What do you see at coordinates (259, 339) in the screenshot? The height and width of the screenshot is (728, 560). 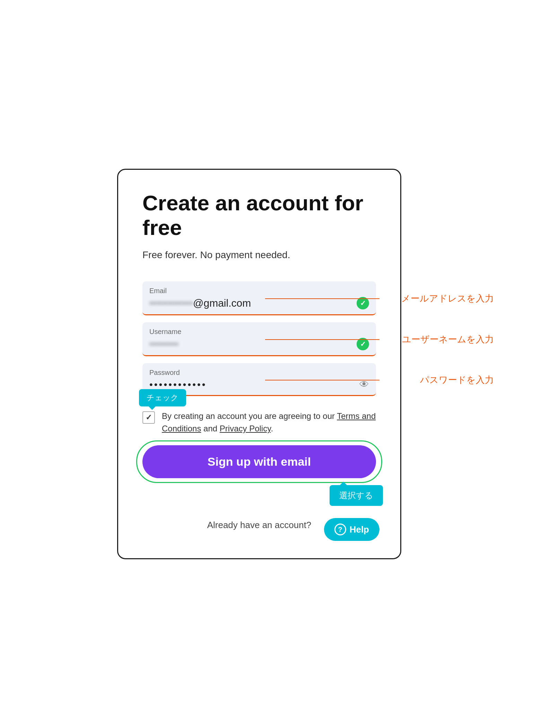 I see `username-field-group: Username •••••••• ユーザーネームを入力` at bounding box center [259, 339].